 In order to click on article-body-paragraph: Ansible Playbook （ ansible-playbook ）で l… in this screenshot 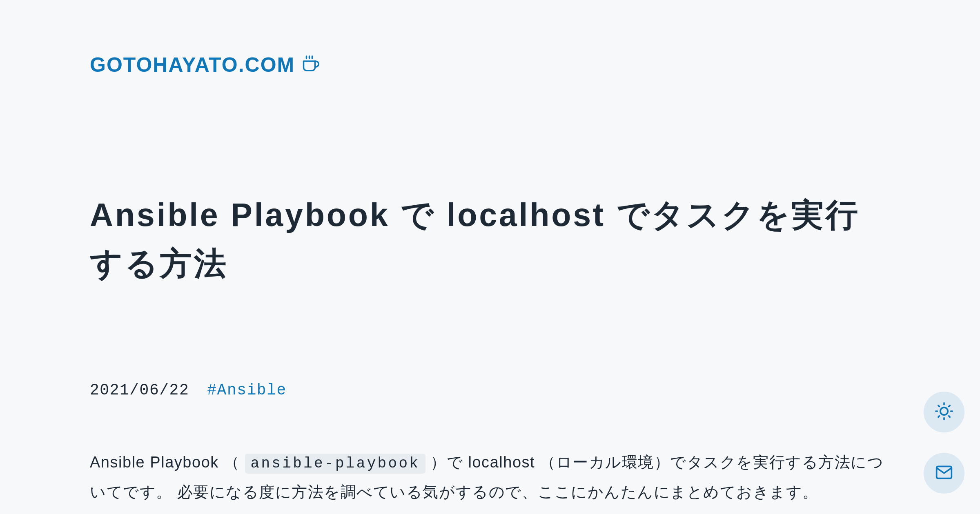, I will do `click(490, 477)`.